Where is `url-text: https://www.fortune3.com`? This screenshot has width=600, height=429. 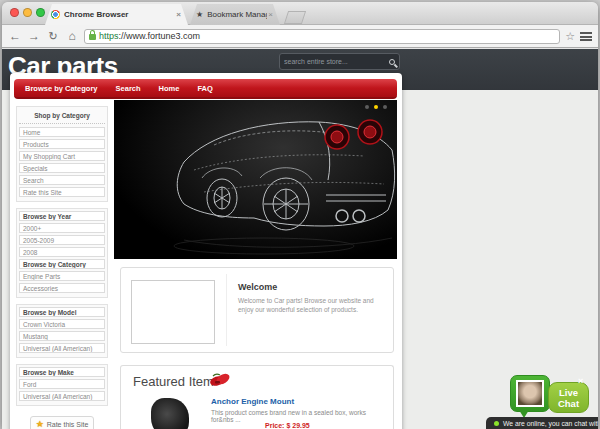
url-text: https://www.fortune3.com is located at coordinates (150, 36).